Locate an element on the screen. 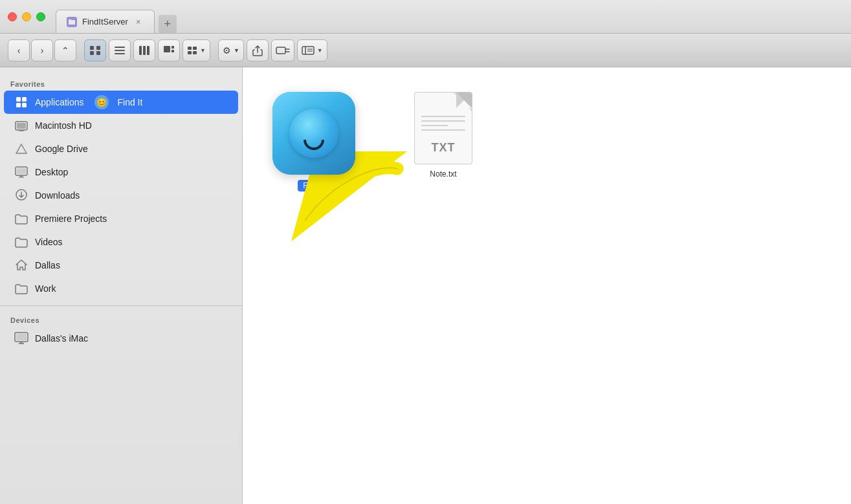 The image size is (851, 504). tag-button is located at coordinates (283, 50).